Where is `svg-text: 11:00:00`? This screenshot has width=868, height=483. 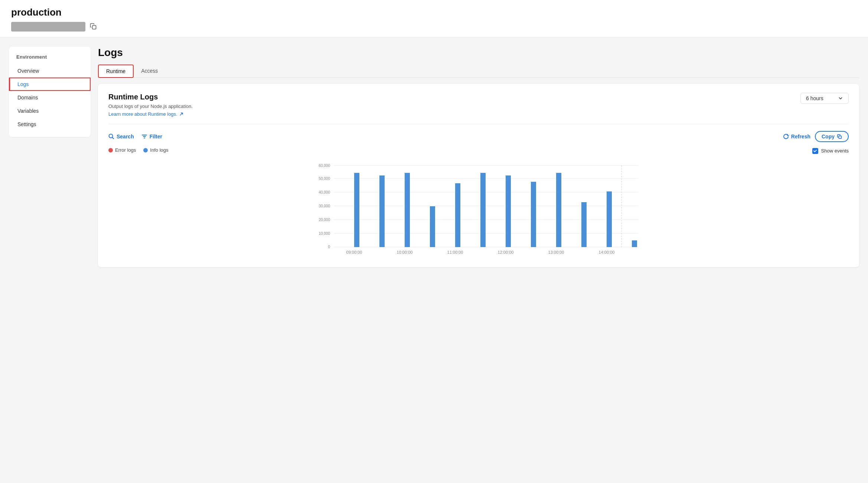
svg-text: 11:00:00 is located at coordinates (455, 252).